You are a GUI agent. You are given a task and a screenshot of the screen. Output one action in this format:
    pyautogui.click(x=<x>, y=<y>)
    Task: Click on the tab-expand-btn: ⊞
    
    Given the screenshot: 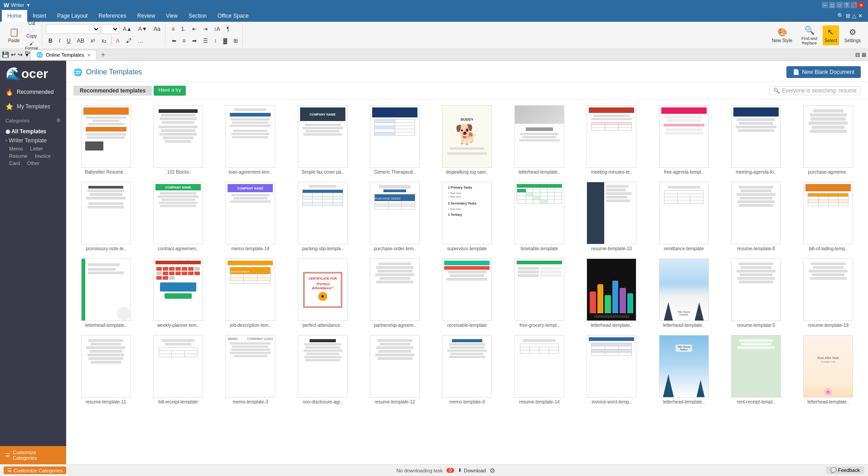 What is the action you would take?
    pyautogui.click(x=864, y=55)
    